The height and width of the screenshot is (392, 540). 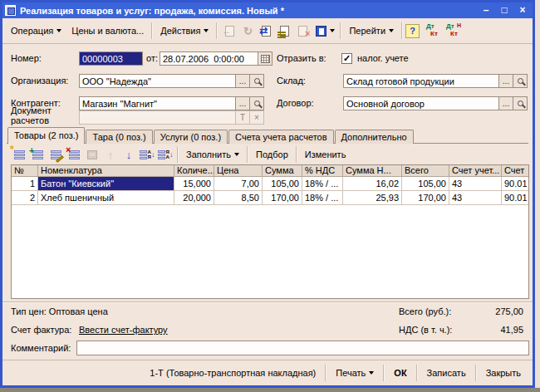 What do you see at coordinates (454, 31) in the screenshot?
I see `dt-kt-n-button: Дт Н Кт` at bounding box center [454, 31].